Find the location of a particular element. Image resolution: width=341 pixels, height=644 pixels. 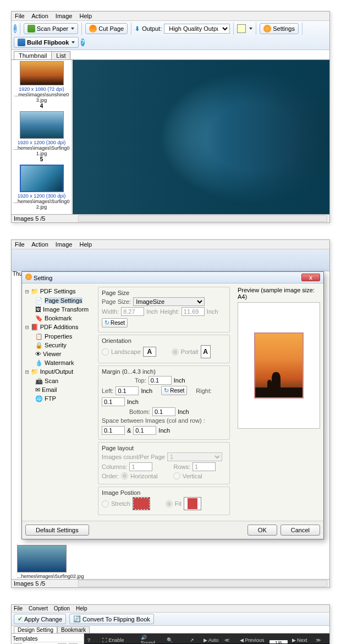

tree-image-transform: Image Transform is located at coordinates (66, 309).